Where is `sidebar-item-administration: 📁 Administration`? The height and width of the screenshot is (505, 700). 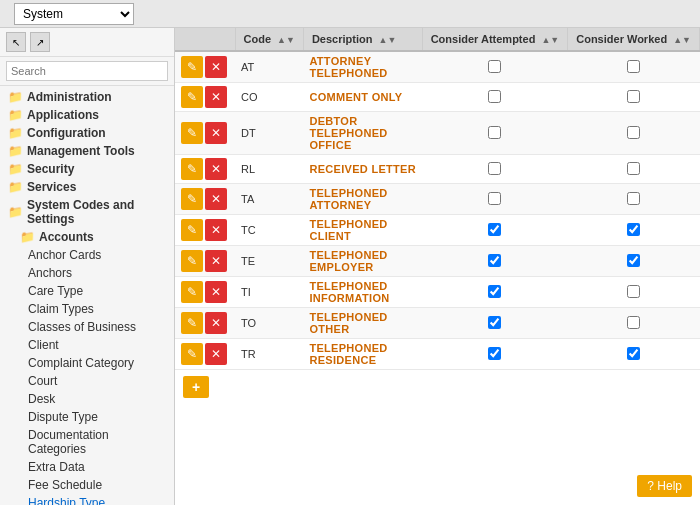
sidebar-item-administration: 📁 Administration is located at coordinates (87, 97).